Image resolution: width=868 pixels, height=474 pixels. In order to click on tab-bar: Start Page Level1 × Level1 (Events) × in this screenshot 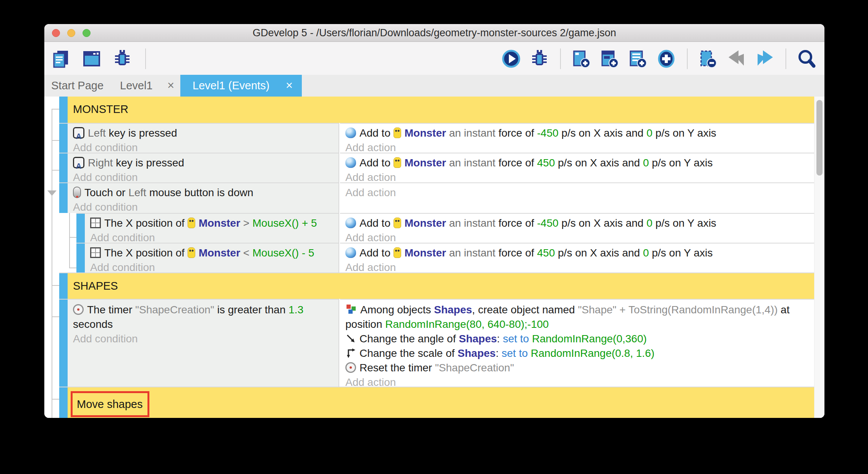, I will do `click(434, 85)`.